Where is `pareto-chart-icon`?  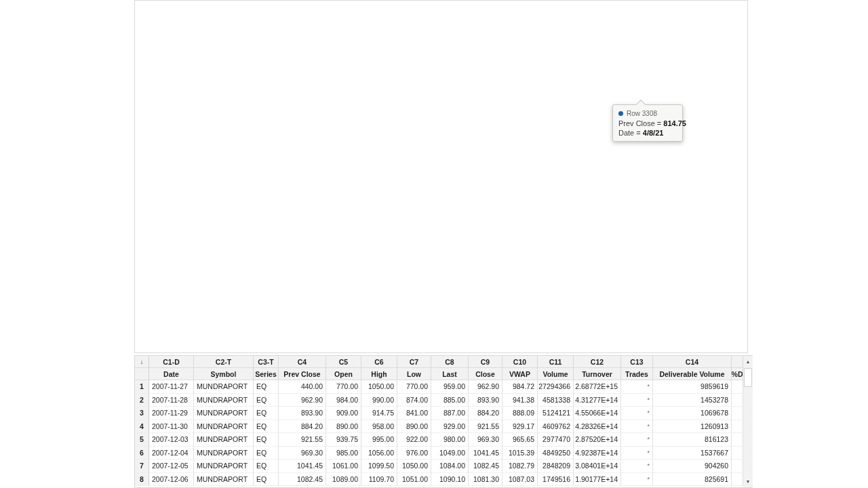
pareto-chart-icon is located at coordinates (535, 30).